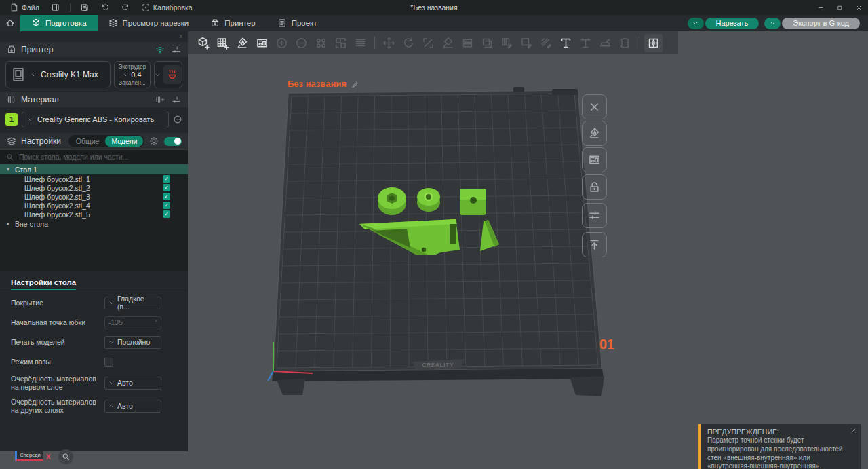  I want to click on undo-button, so click(105, 7).